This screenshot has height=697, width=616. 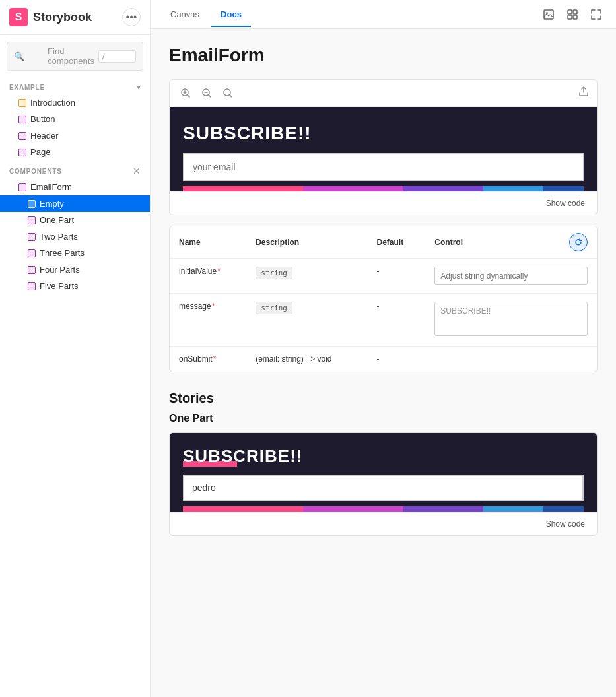 What do you see at coordinates (75, 103) in the screenshot?
I see `sidebar-item-introduction: Introduction` at bounding box center [75, 103].